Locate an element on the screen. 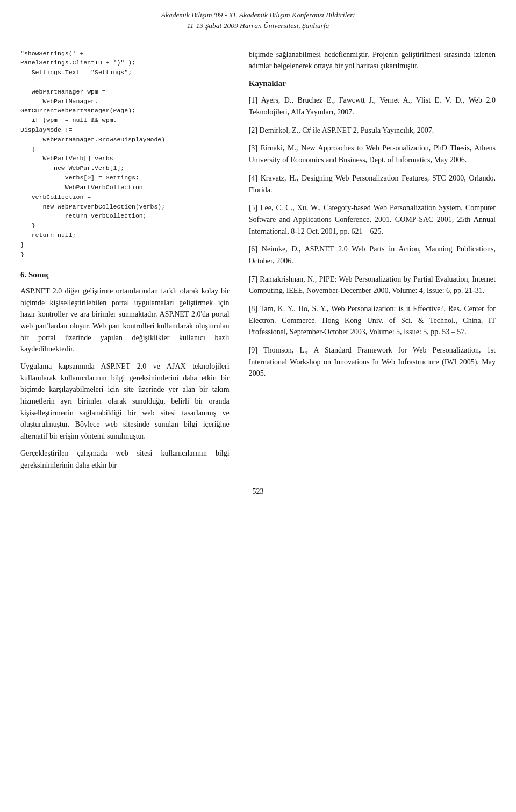  reference-item: [5] Lee, C. C., Xu, W., Category-based W… is located at coordinates (372, 219).